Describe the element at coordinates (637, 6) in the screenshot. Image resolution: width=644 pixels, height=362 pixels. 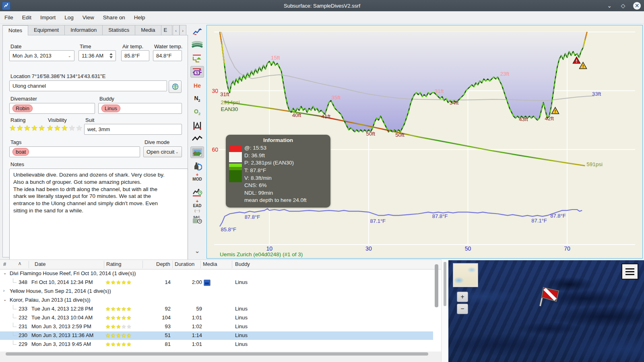
I see `close-icon: ✕` at that location.